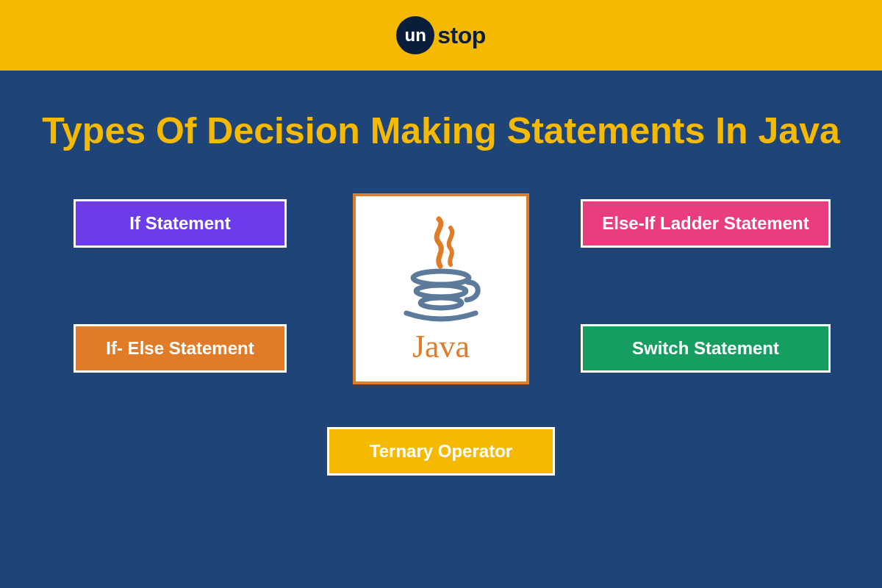  Describe the element at coordinates (706, 348) in the screenshot. I see `box-switch-statement: Switch Statement` at that location.